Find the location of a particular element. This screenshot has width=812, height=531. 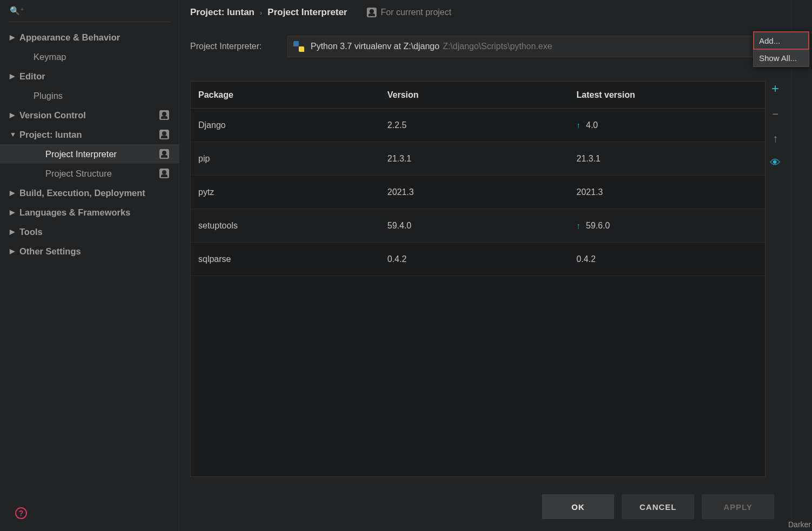

cell-latest: ↑4.0 is located at coordinates (667, 125).